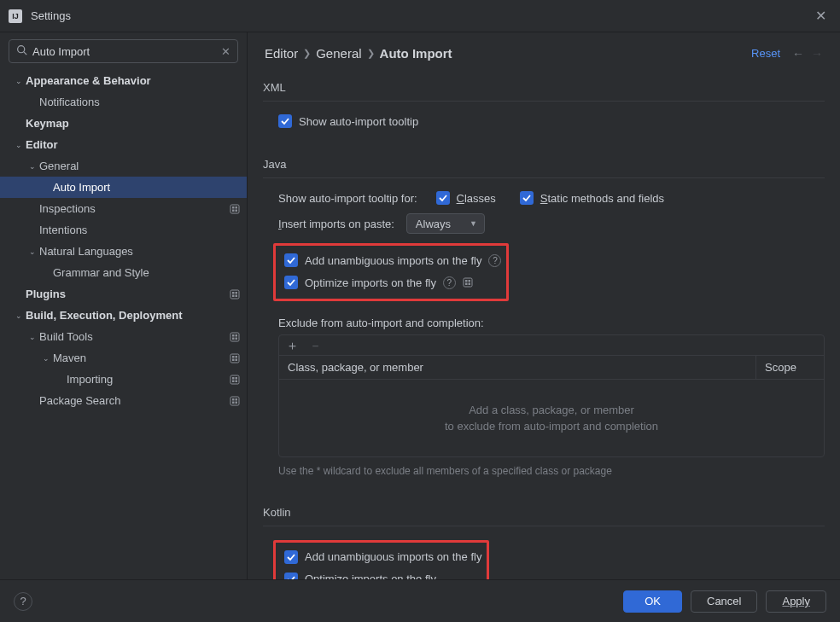  Describe the element at coordinates (123, 358) in the screenshot. I see `tree-row: ⌄Maven` at that location.